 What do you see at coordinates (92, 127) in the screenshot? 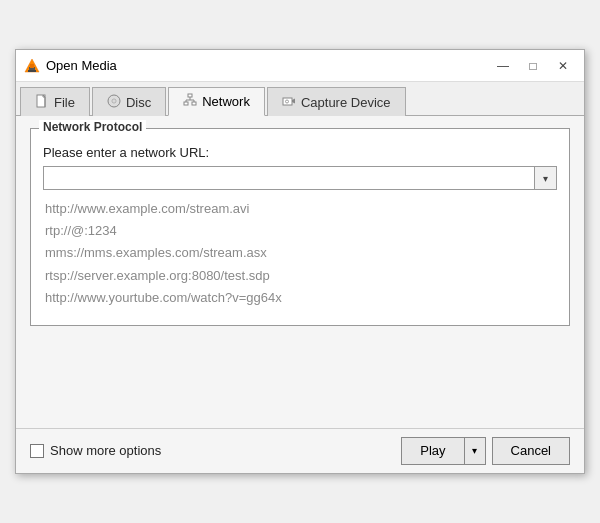
I see `group-title: Network Protocol` at bounding box center [92, 127].